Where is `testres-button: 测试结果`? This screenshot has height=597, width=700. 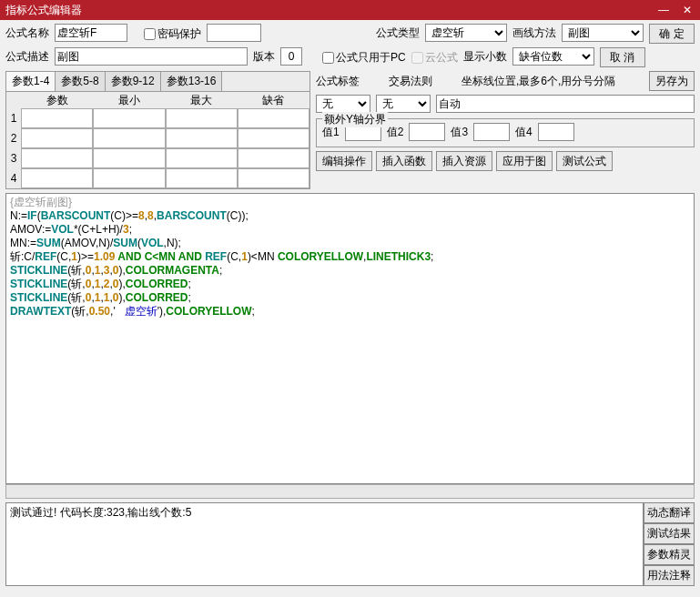 testres-button: 测试结果 is located at coordinates (669, 533).